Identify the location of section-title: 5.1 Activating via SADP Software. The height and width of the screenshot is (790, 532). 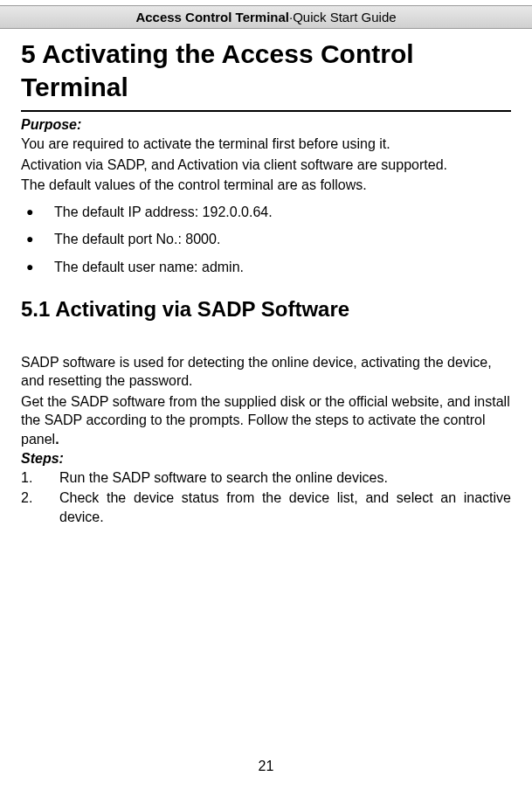
(266, 309).